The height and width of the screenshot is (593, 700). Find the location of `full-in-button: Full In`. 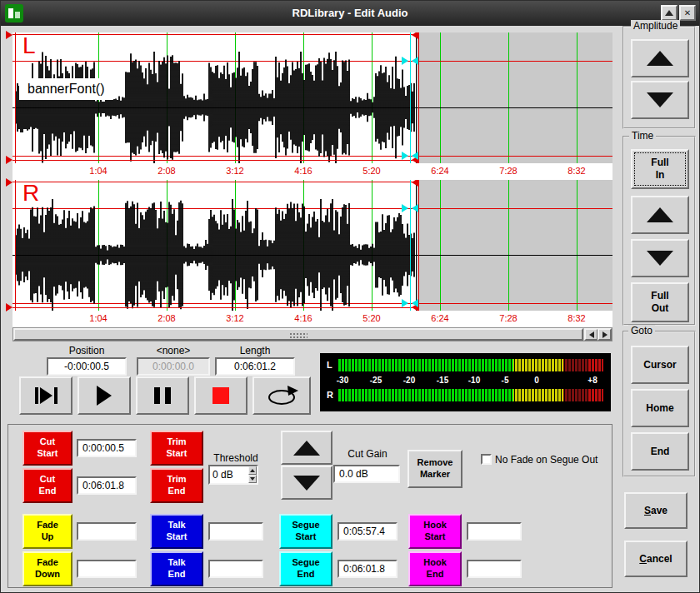

full-in-button: Full In is located at coordinates (660, 169).